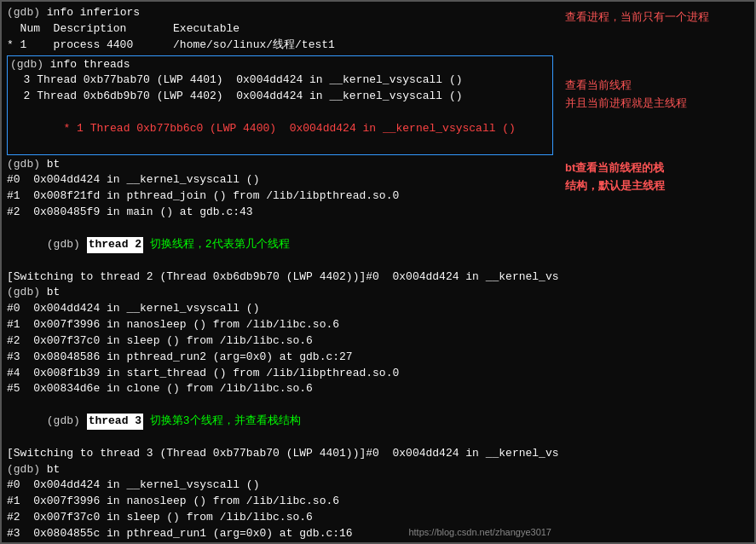 The image size is (756, 544). Describe the element at coordinates (280, 341) in the screenshot. I see `line-bt2-2: #2 0x007f37c0 in sleep () from /lib/libc…` at that location.